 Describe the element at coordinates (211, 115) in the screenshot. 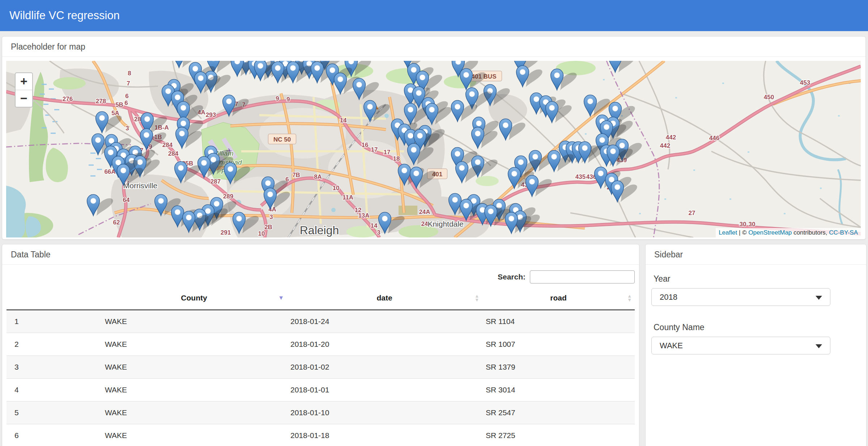

I see `road-number-label: 293` at that location.